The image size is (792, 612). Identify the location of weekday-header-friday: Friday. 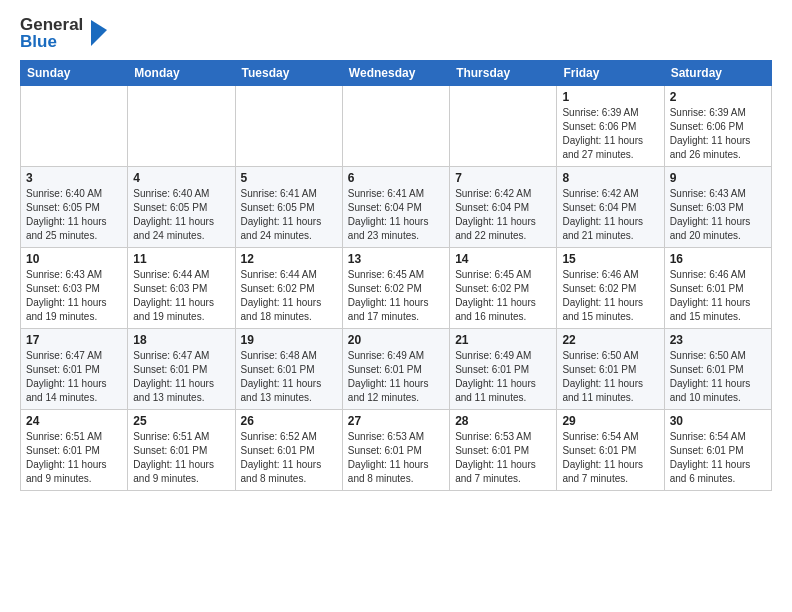
(610, 74).